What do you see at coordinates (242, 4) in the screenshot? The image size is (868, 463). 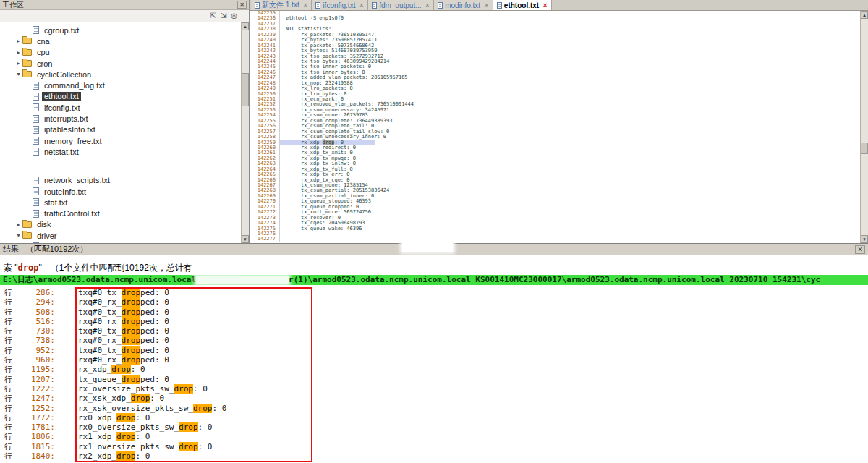 I see `workspace-close-icon: ✕` at bounding box center [242, 4].